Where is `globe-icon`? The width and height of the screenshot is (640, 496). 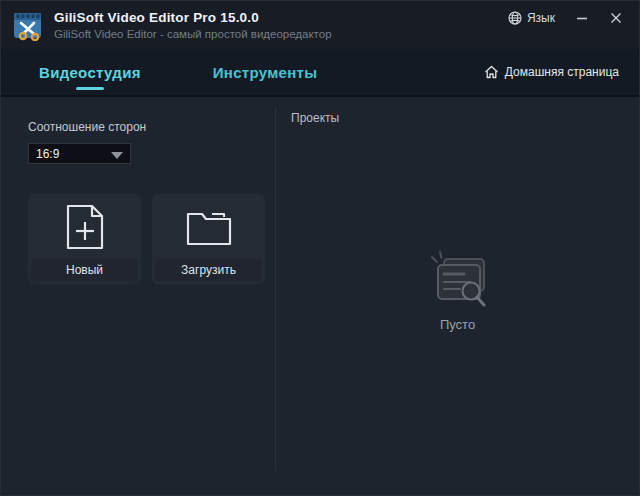 globe-icon is located at coordinates (515, 18).